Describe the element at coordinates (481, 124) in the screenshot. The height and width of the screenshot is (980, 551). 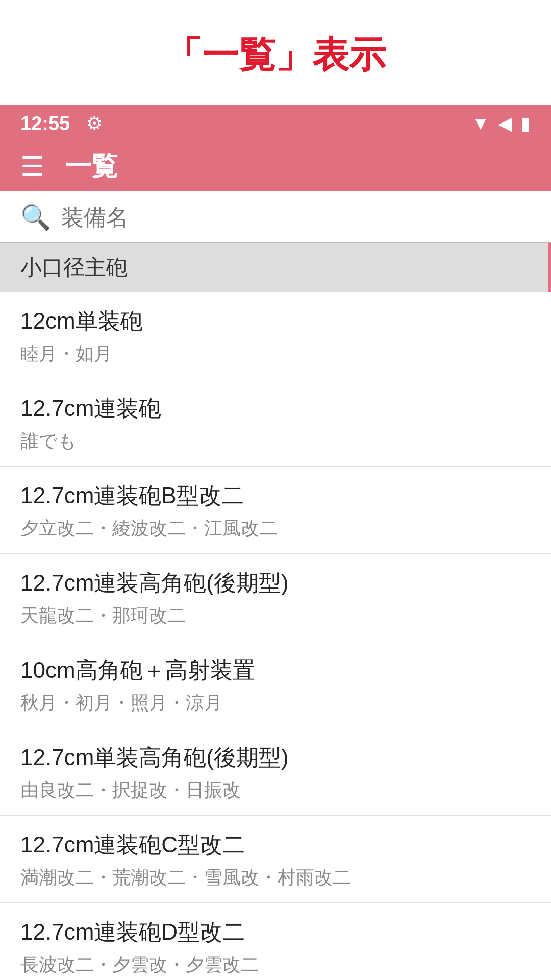
I see `wifi-icon: ▼` at that location.